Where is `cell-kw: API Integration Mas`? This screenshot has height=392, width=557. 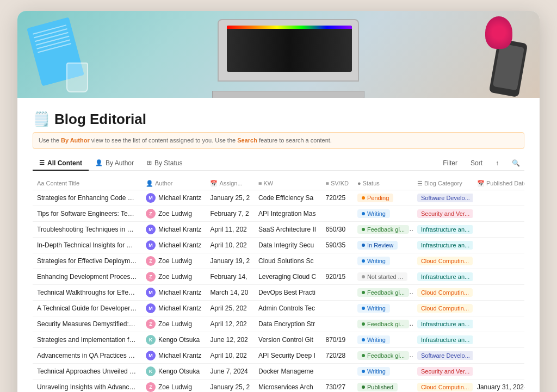 cell-kw: API Integration Mas is located at coordinates (287, 213).